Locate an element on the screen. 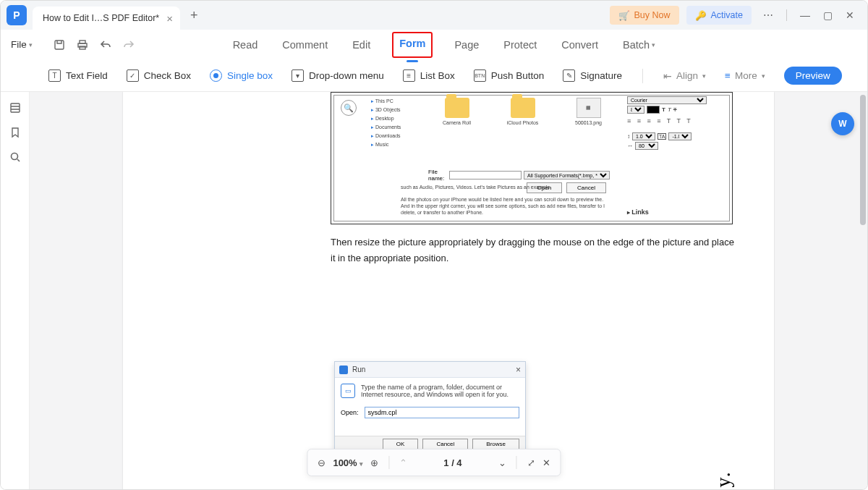 This screenshot has height=490, width=868. menubar: File▾ Read Comment Edit Form Page Protec… is located at coordinates (434, 45).